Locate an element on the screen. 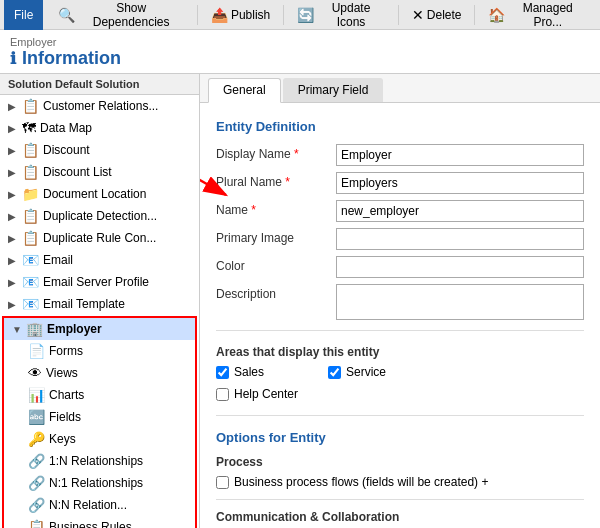 The image size is (600, 528). managed-properties-button: 🏠 Managed Pro... is located at coordinates (538, 15).